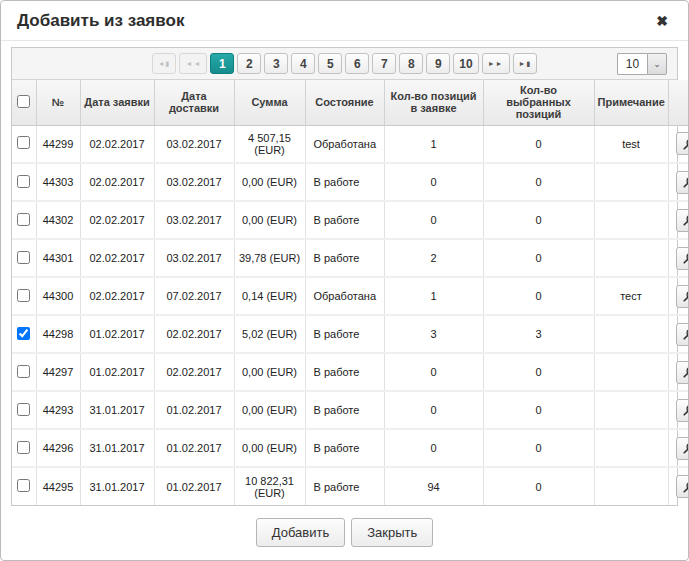 The width and height of the screenshot is (689, 561). Describe the element at coordinates (657, 64) in the screenshot. I see `chevron-down-icon: ⌄` at that location.